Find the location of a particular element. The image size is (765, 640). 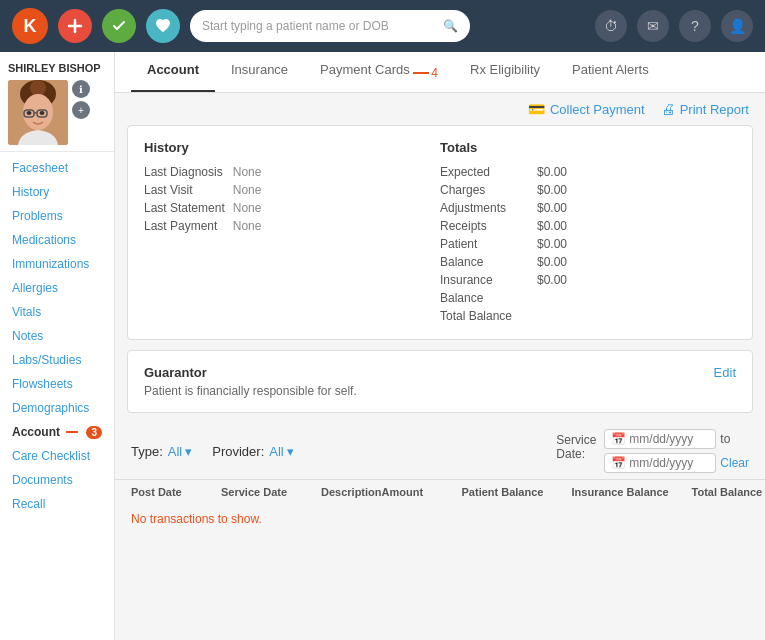

app-logo: K is located at coordinates (30, 26).